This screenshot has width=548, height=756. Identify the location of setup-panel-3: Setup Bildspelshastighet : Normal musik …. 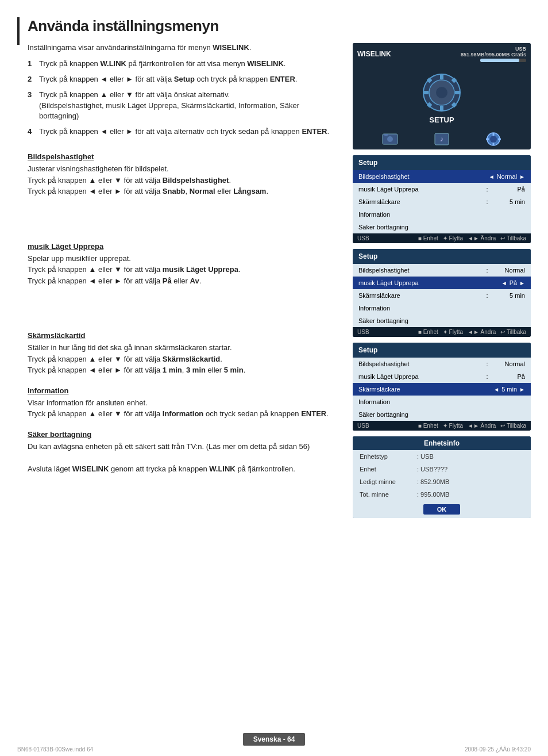
(442, 386).